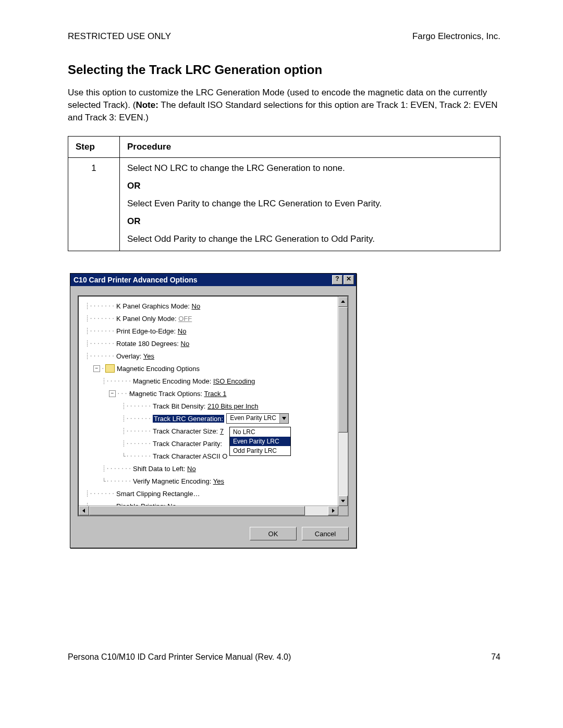  Describe the element at coordinates (216, 394) in the screenshot. I see `value: Track 1` at that location.